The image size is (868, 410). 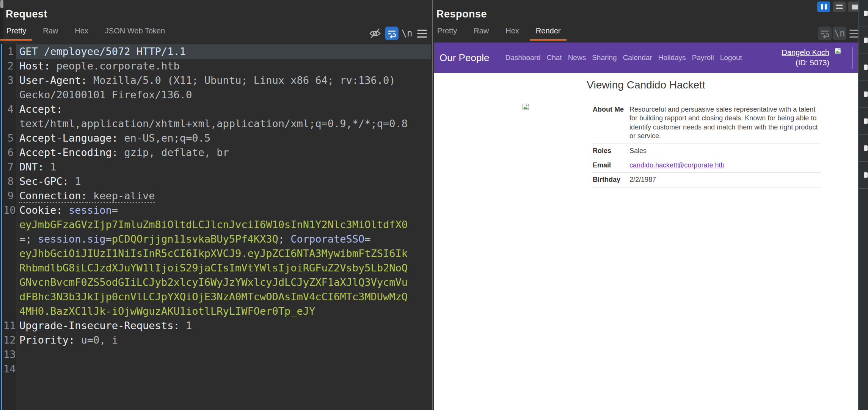 I want to click on scrollbar-thumb, so click(x=2, y=4).